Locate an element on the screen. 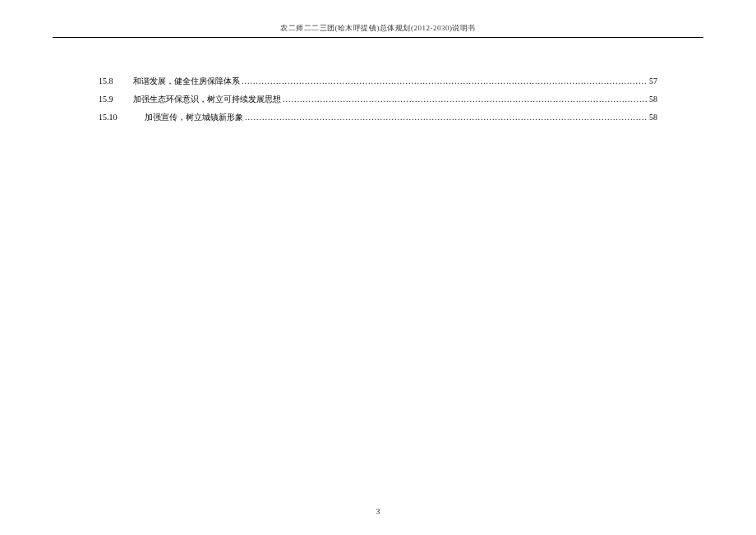 Image resolution: width=756 pixels, height=535 pixels. page-number: 3 is located at coordinates (378, 511).